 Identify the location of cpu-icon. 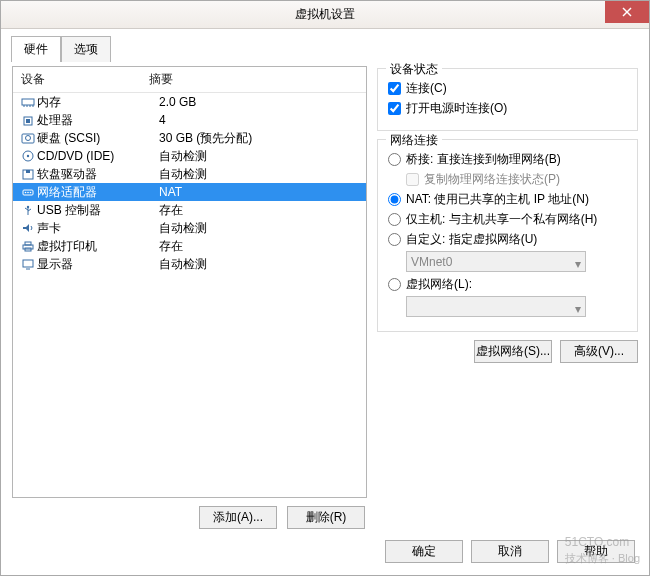
(28, 120).